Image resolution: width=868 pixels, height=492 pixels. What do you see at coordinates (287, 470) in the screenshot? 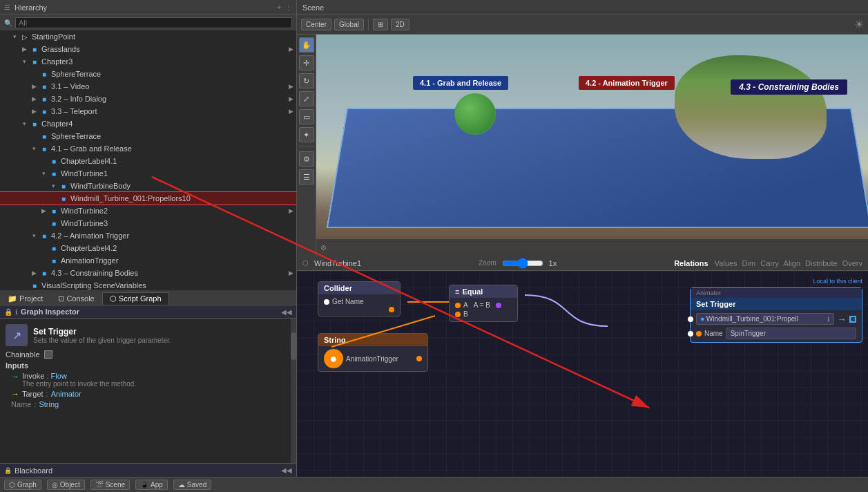
I see `blackboard-collapse-btn: ◀◀` at bounding box center [287, 470].